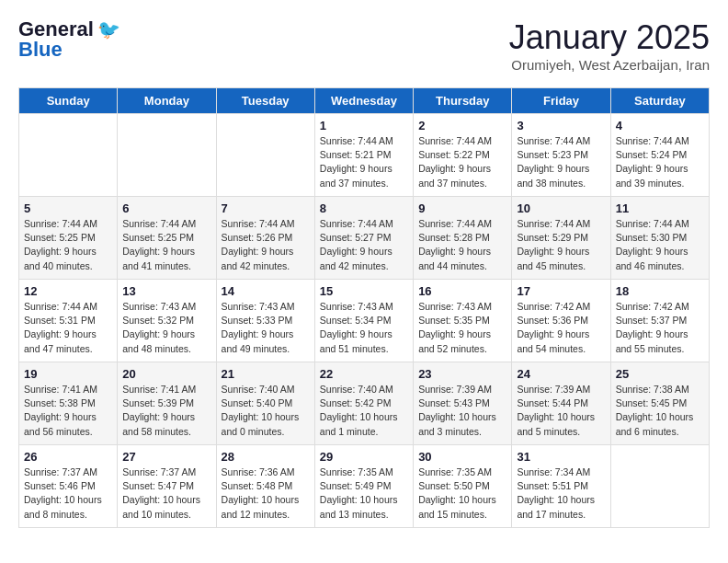 The image size is (728, 563). I want to click on calendar-cell: 24Sunrise: 7:39 AM Sunset: 5:44 PM Dayli…, so click(561, 404).